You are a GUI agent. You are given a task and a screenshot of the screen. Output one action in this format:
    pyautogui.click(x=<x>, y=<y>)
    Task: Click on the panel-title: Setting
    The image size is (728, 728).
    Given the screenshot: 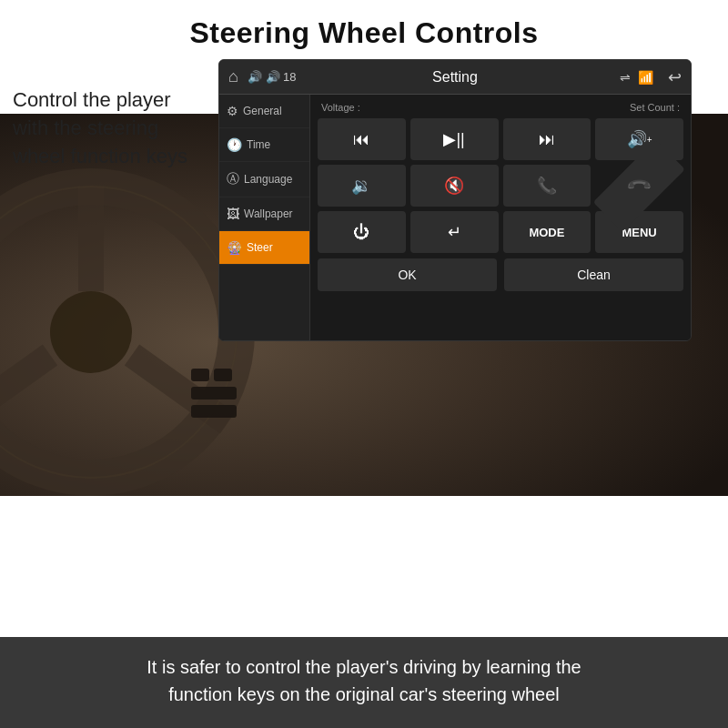 What is the action you would take?
    pyautogui.click(x=455, y=77)
    